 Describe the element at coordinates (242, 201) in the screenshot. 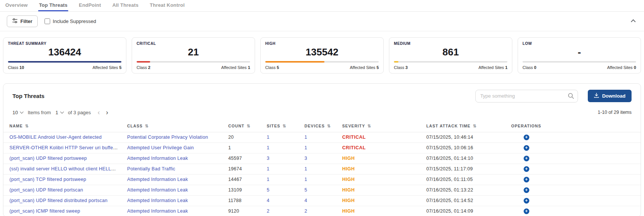

I see `count-cell: 11788` at that location.